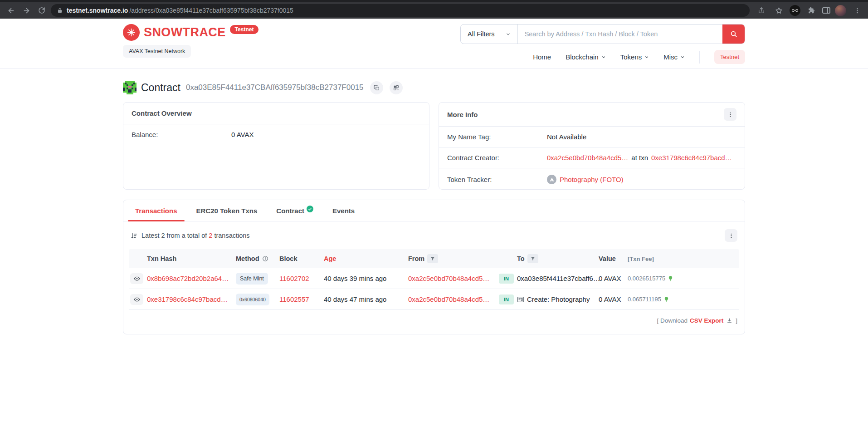 The width and height of the screenshot is (868, 427). What do you see at coordinates (542, 57) in the screenshot?
I see `nav-home: Home` at bounding box center [542, 57].